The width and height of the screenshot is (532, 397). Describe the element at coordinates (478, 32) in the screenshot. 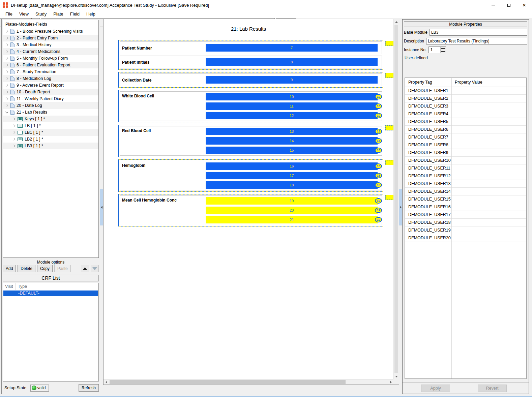

I see `base-module-input: LB3` at that location.